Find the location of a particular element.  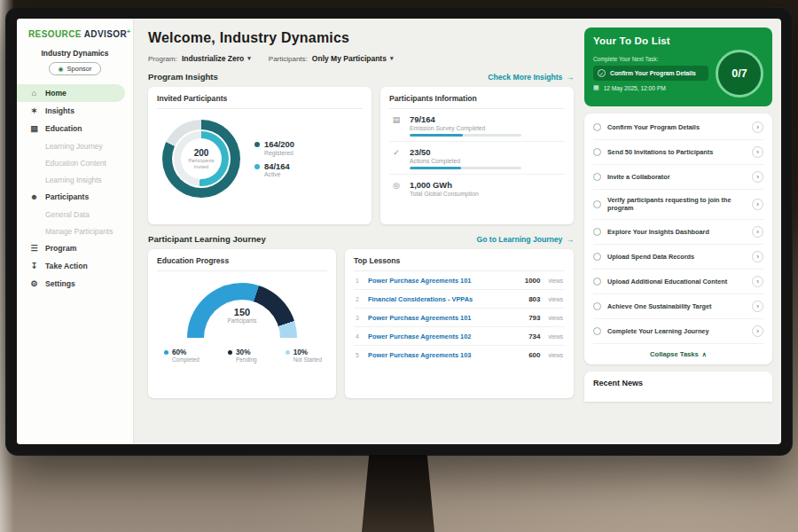

sidebar-item-general-data: General Data is located at coordinates (74, 215).